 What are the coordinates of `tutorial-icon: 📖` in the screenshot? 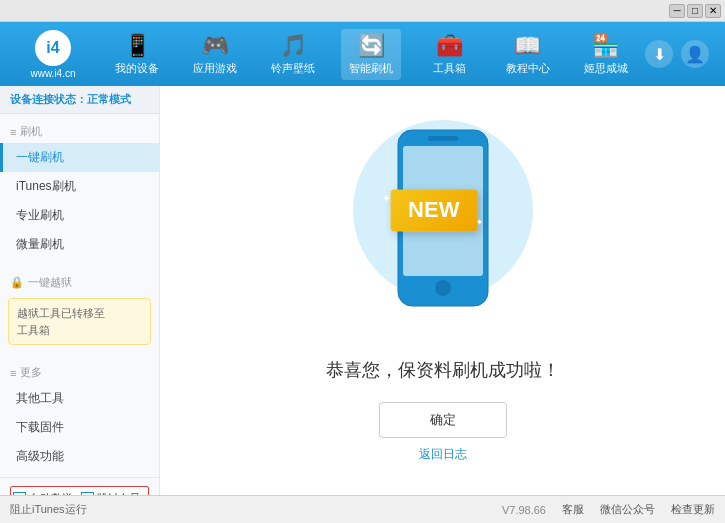 It's located at (528, 46).